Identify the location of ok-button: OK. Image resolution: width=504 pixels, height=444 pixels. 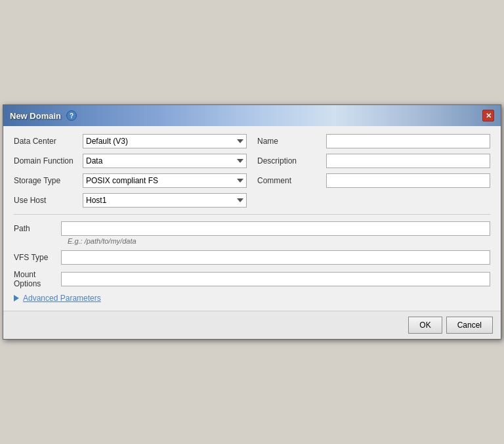
(425, 325).